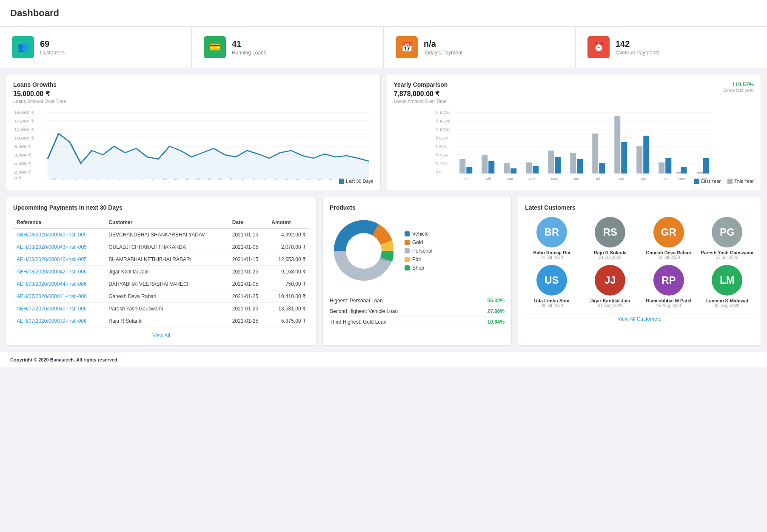  I want to click on list-item: LM Laxman K Mahiwal 05-Aug-2020, so click(727, 287).